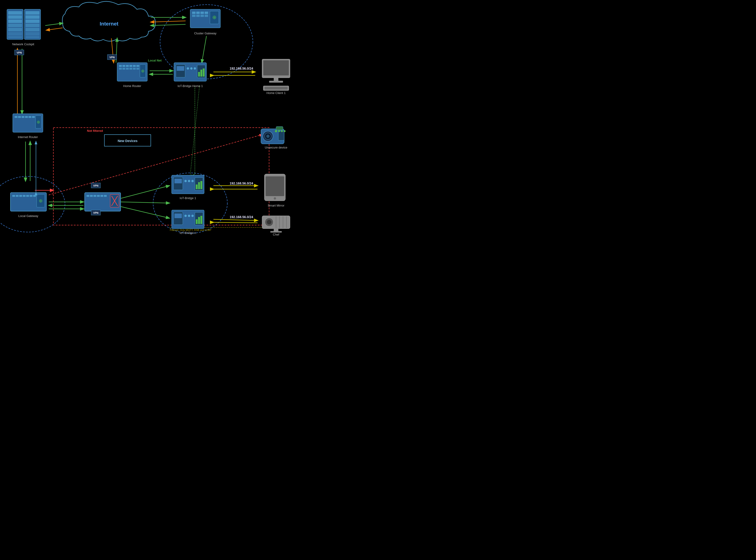 The image size is (756, 560). Describe the element at coordinates (109, 24) in the screenshot. I see `internet-label: Internet` at that location.